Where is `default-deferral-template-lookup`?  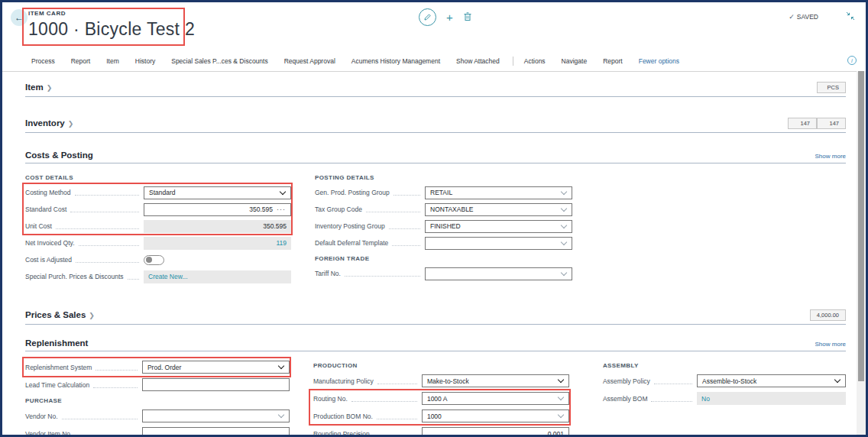
default-deferral-template-lookup is located at coordinates (498, 243).